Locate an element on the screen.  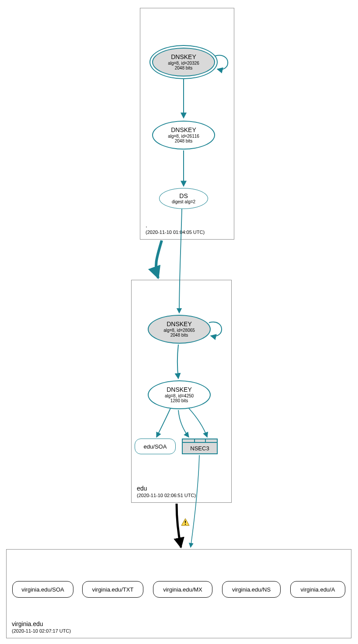
edu-ksk-line3: 2048 bits is located at coordinates (179, 335).